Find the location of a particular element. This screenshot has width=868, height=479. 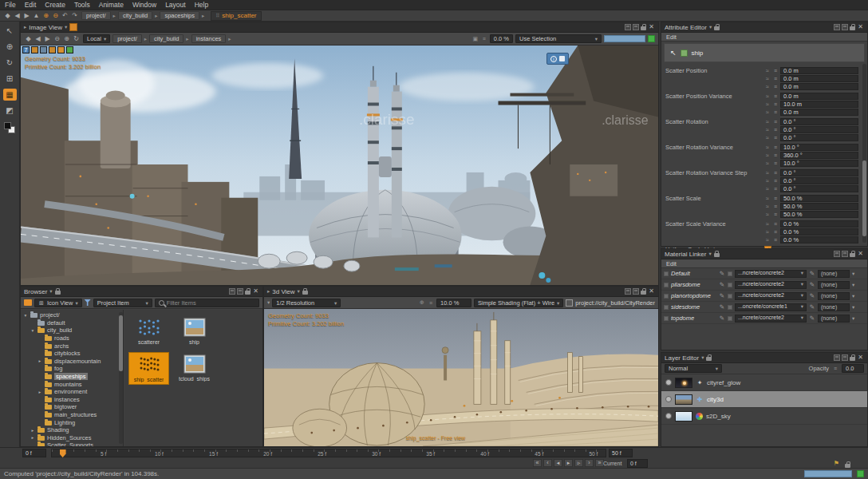

go-to-start-icon: « is located at coordinates (538, 463).